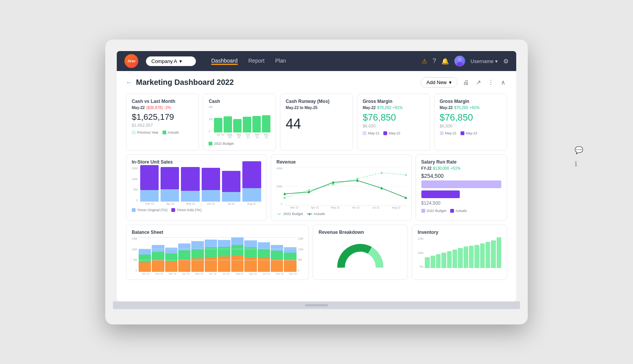 This screenshot has width=633, height=364. What do you see at coordinates (217, 252) in the screenshot?
I see `balance-sheet-card: Balance Sheet 15M10M5M0` at bounding box center [217, 252].